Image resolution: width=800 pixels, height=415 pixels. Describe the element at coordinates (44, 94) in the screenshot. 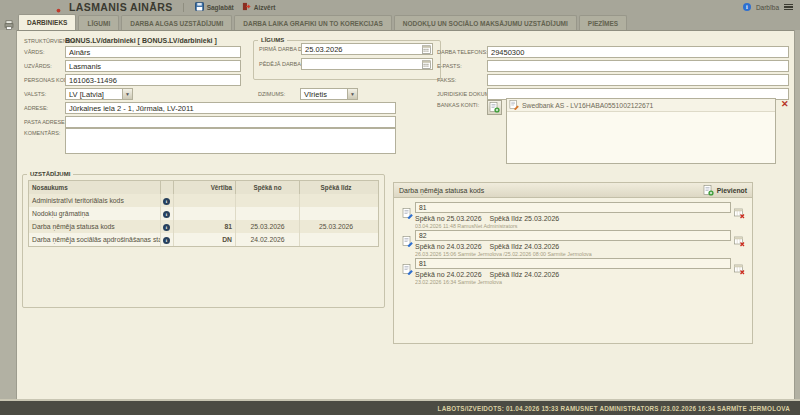

I see `valsts-label: VALSTS:` at that location.